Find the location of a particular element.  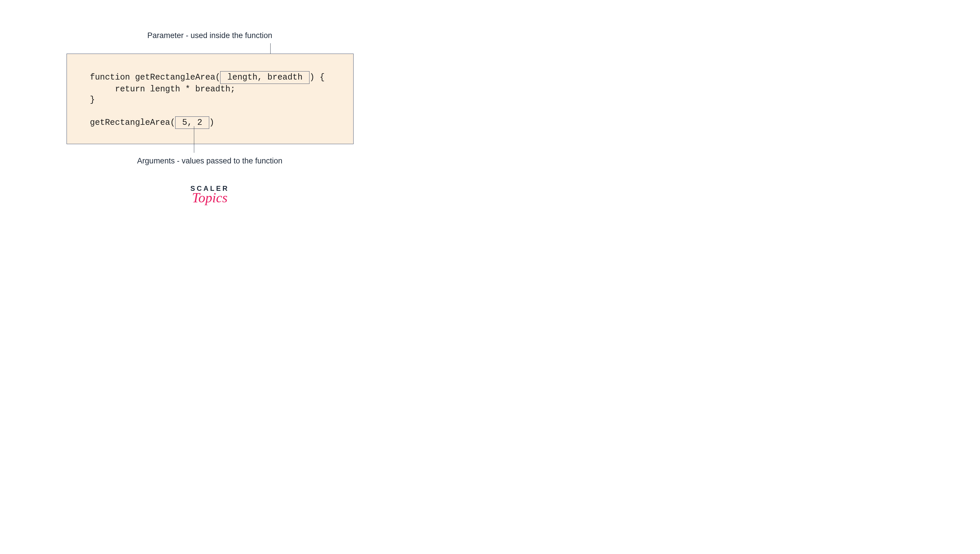

scaler-topics-logo: SCALER Topics is located at coordinates (210, 194).